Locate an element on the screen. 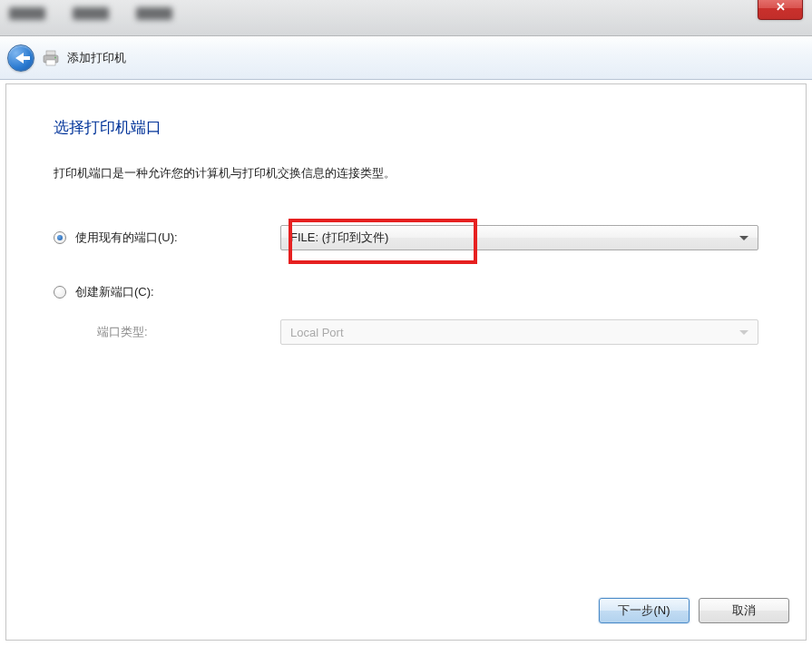 This screenshot has height=646, width=812. option-use-existing-port: 使用现有的端口(U): FILE: (打印到文件) is located at coordinates (406, 238).